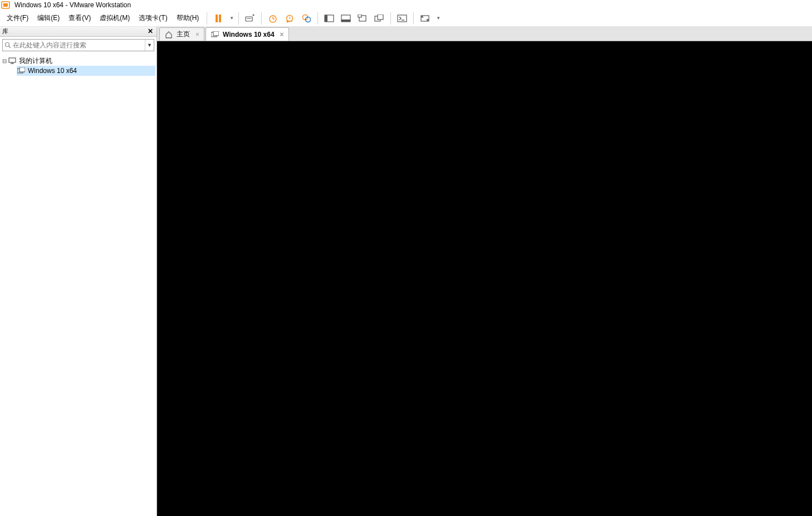 This screenshot has height=516, width=812. What do you see at coordinates (329, 18) in the screenshot?
I see `sidebar-layout-icon` at bounding box center [329, 18].